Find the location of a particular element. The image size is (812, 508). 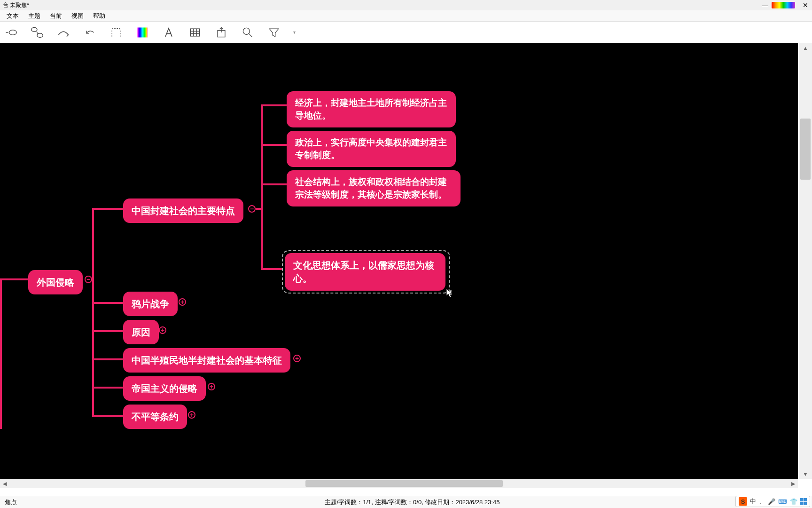

menu-help: 帮助 is located at coordinates (99, 16).